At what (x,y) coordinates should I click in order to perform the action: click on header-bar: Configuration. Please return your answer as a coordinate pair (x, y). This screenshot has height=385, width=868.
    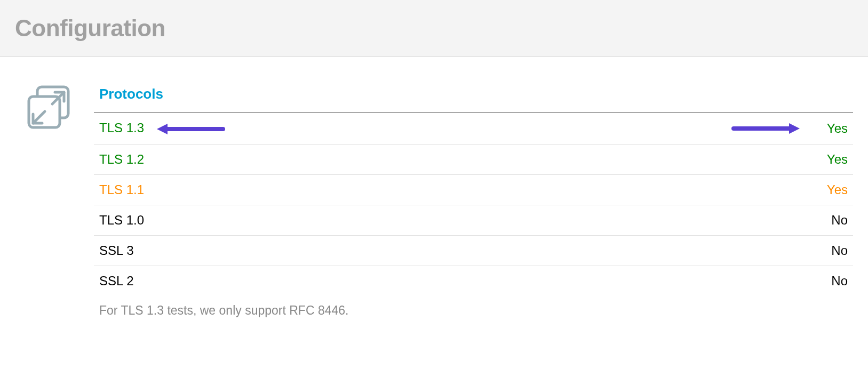
    Looking at the image, I should click on (434, 29).